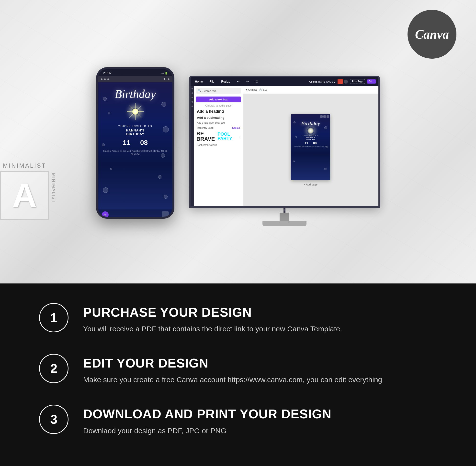 This screenshot has width=476, height=466. Describe the element at coordinates (219, 123) in the screenshot. I see `add-body-option: Add a little bit of body text` at that location.